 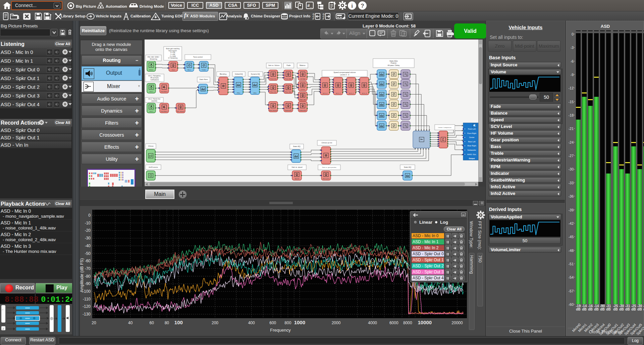 What do you see at coordinates (351, 93) in the screenshot?
I see `svg-text: SCV_2` at bounding box center [351, 93].